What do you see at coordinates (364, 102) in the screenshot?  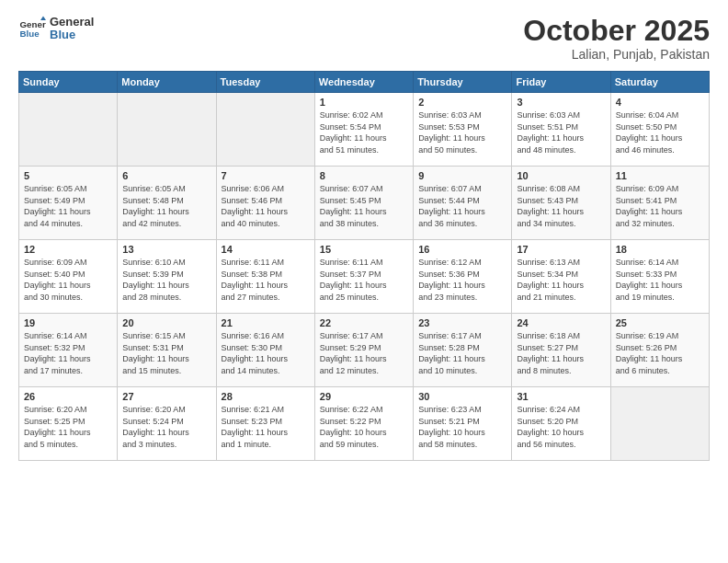 I see `day-number: 1` at bounding box center [364, 102].